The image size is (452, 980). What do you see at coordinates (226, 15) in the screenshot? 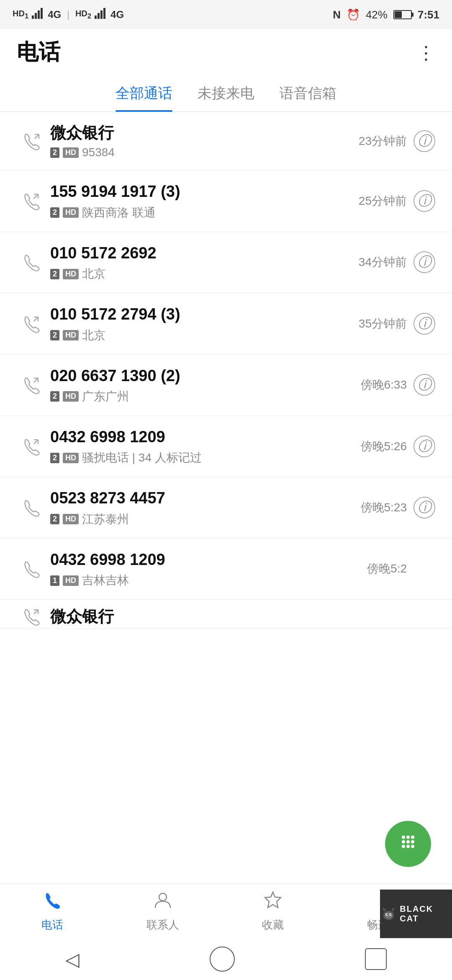
I see `status-bar: HD1 4G | HD2 4G N ⏰ 42% 7` at bounding box center [226, 15].